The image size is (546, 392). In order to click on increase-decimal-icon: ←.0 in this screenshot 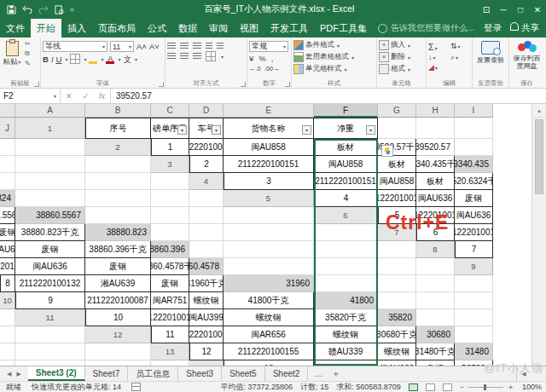, I will do `click(255, 68)`.